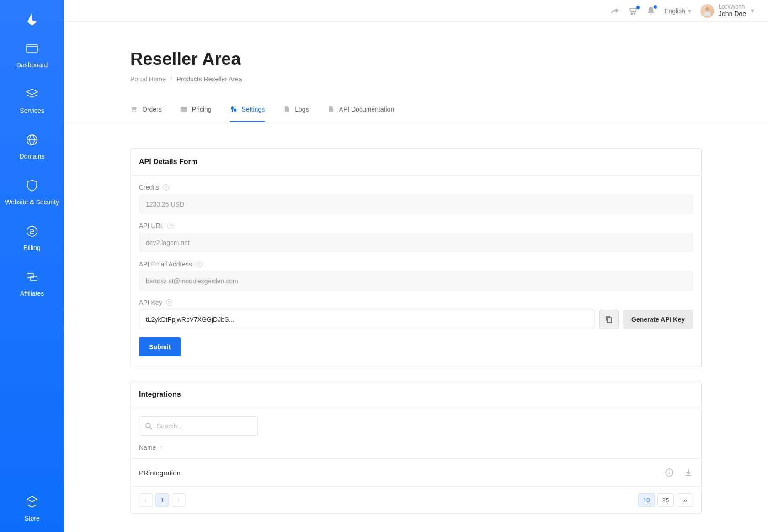  I want to click on breadcrumb: Portal Home / Products Reseller Area, so click(416, 79).